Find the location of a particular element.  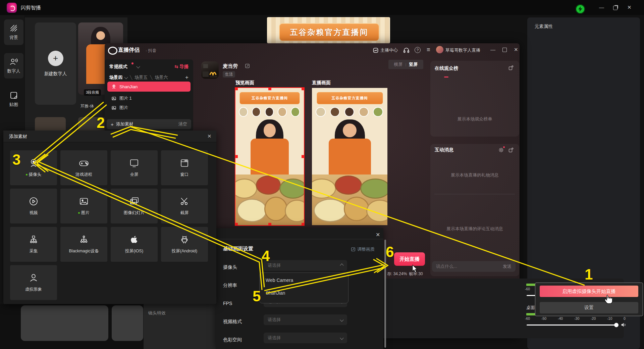

material-item-blackmagic: Blackmagic设备 is located at coordinates (84, 244).